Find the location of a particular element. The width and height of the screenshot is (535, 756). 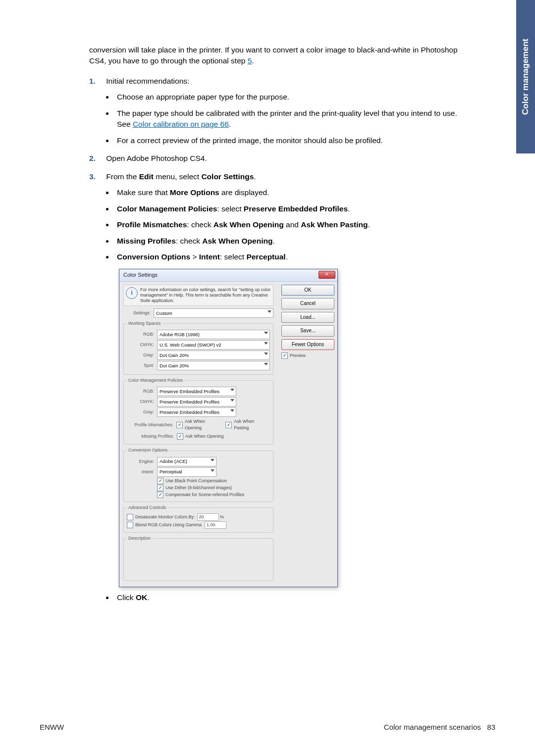

t: Intent is located at coordinates (210, 256).